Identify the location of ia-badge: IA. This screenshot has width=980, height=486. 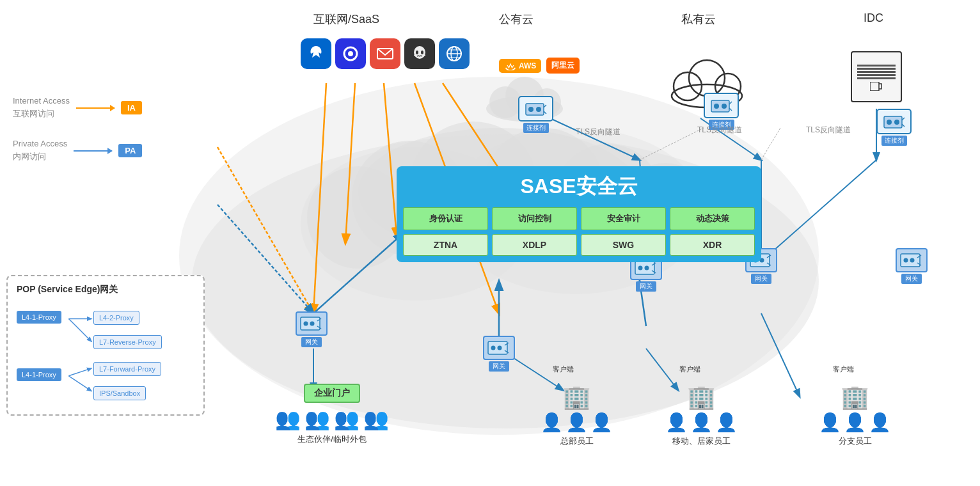
(132, 107).